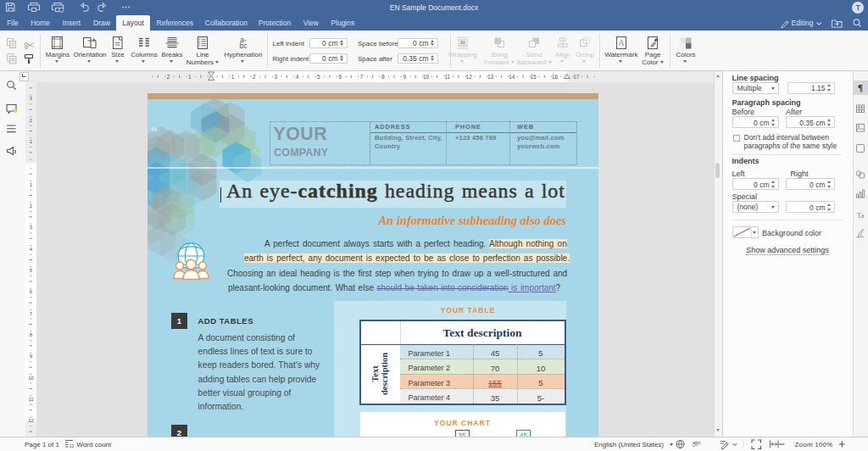 This screenshot has width=868, height=451. I want to click on svg-text: 123, so click(71, 446).